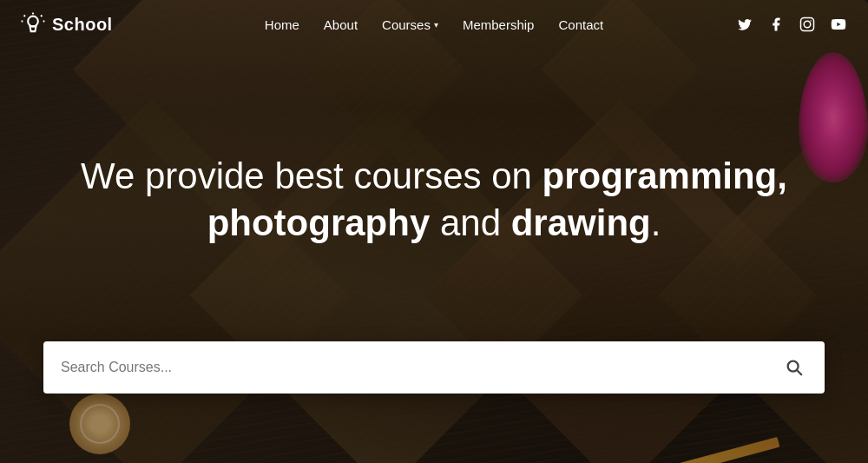 Image resolution: width=868 pixels, height=463 pixels. What do you see at coordinates (794, 367) in the screenshot?
I see `search-button` at bounding box center [794, 367].